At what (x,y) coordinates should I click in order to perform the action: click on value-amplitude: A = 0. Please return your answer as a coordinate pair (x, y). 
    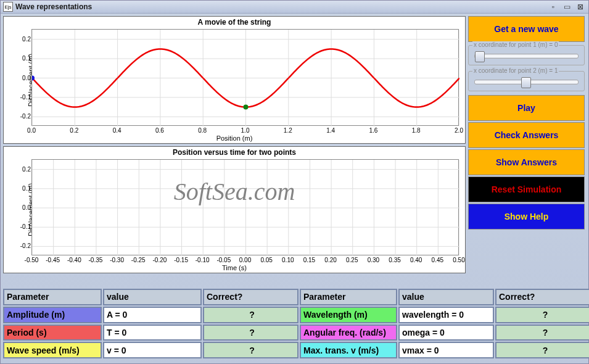
    Looking at the image, I should click on (152, 315).